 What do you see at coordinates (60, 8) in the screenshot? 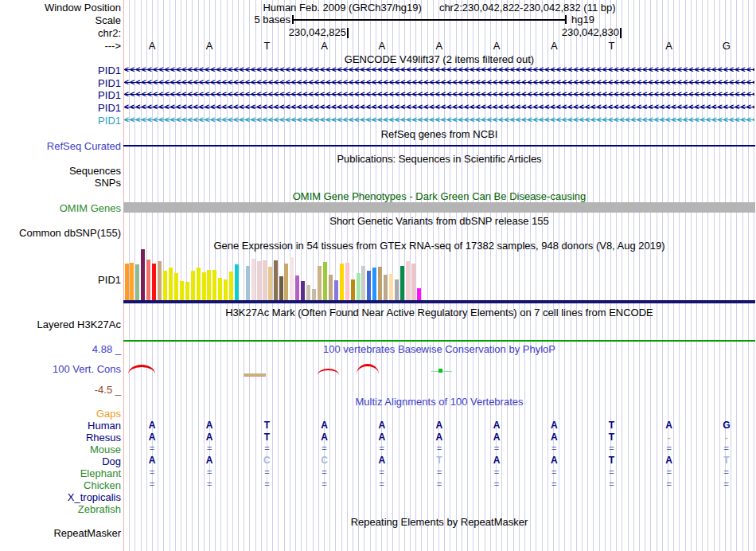
I see `track-label-window-position: Window Position` at bounding box center [60, 8].